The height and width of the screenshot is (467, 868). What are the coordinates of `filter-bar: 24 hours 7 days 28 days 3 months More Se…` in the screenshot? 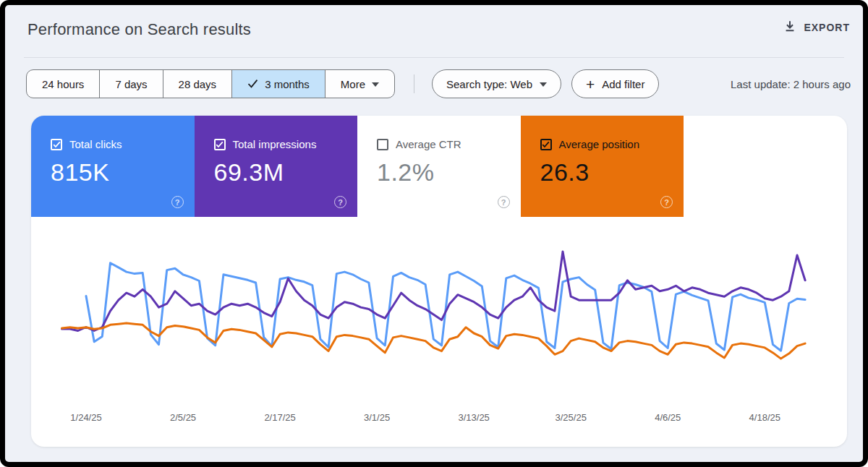 It's located at (438, 84).